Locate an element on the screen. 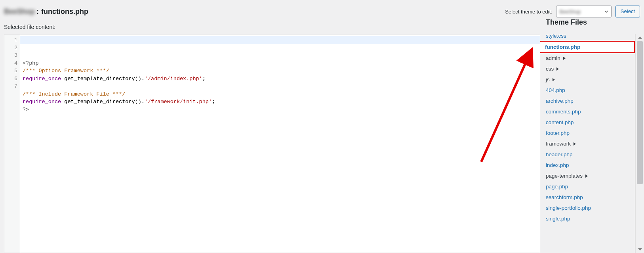  file-label: header.php is located at coordinates (559, 155).